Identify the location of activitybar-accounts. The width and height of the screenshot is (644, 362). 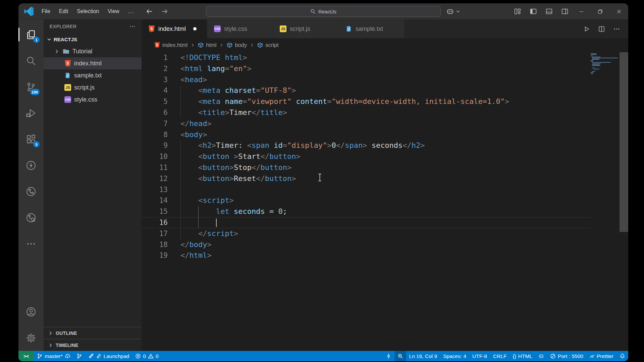
(31, 312).